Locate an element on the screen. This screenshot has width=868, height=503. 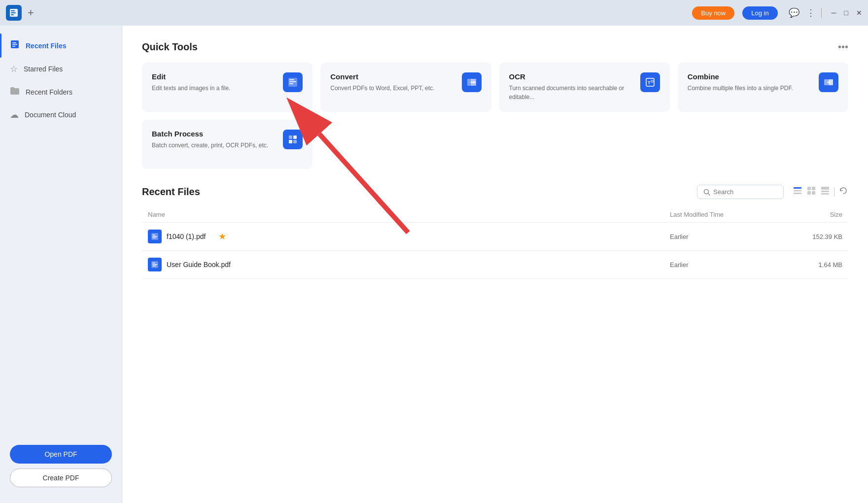
files-table-header: Name Last Modified Time Size is located at coordinates (495, 215).